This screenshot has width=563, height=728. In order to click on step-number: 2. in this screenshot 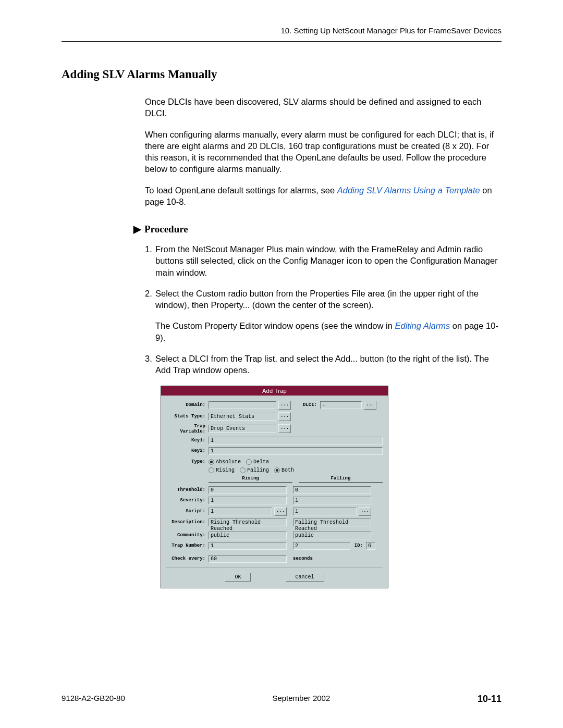, I will do `click(150, 316)`.